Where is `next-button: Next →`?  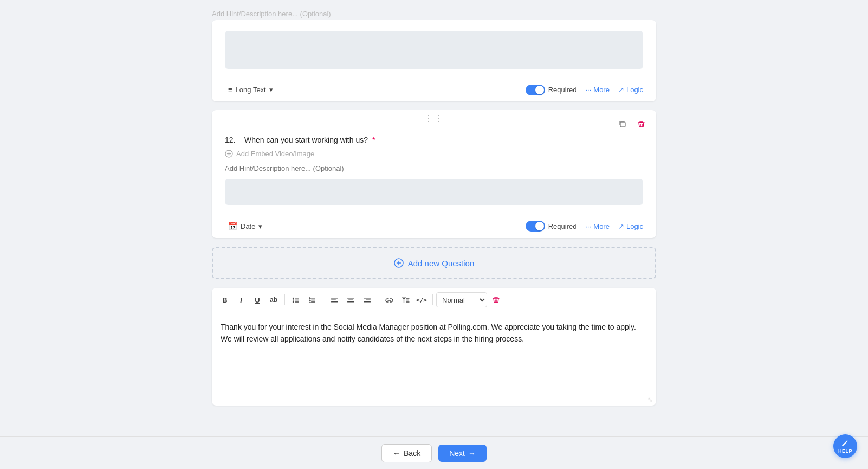
next-button: Next → is located at coordinates (463, 453).